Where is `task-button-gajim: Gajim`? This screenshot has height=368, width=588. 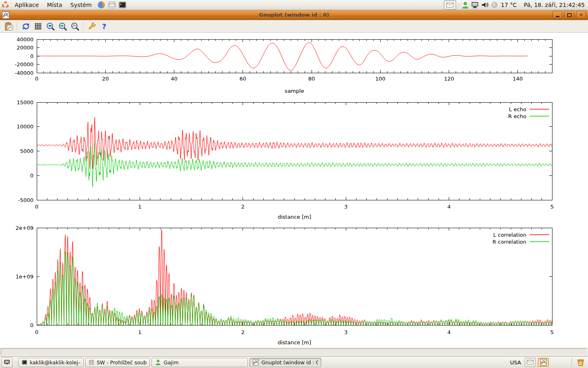
task-button-gajim: Gajim is located at coordinates (200, 362).